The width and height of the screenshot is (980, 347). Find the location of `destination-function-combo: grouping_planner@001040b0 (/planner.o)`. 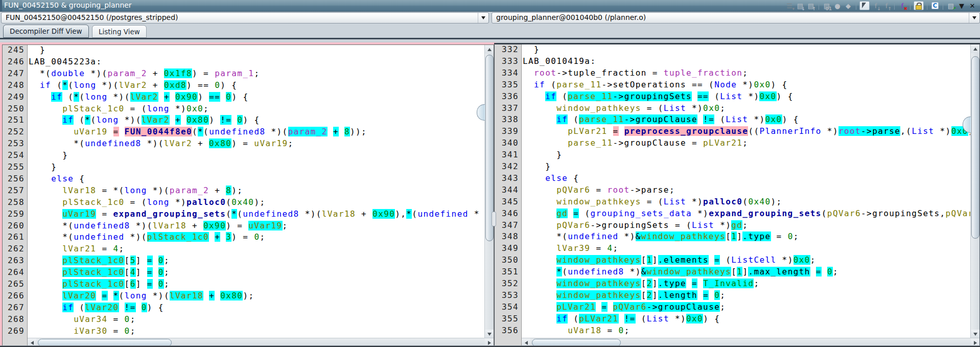

destination-function-combo: grouping_planner@001040b0 (/planner.o) is located at coordinates (736, 18).